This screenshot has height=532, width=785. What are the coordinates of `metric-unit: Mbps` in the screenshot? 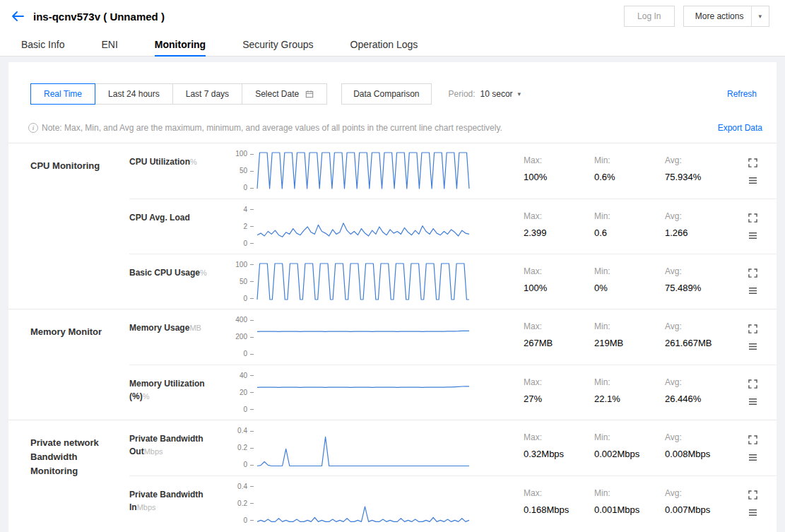 It's located at (154, 451).